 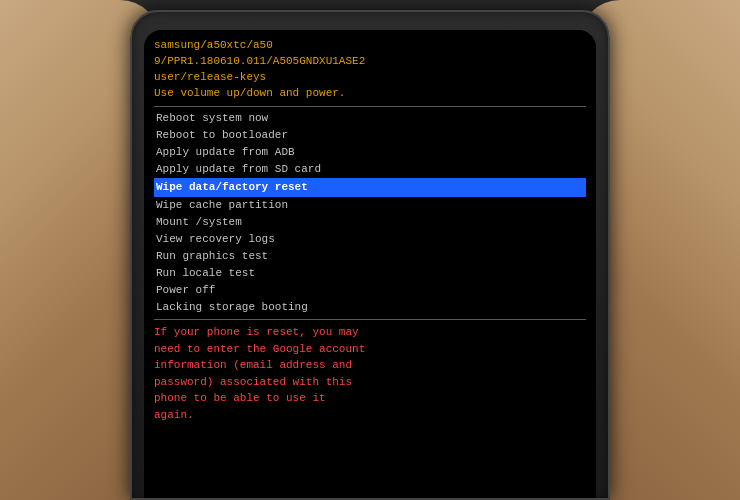 What do you see at coordinates (370, 78) in the screenshot?
I see `header-line-3: user/release-keys` at bounding box center [370, 78].